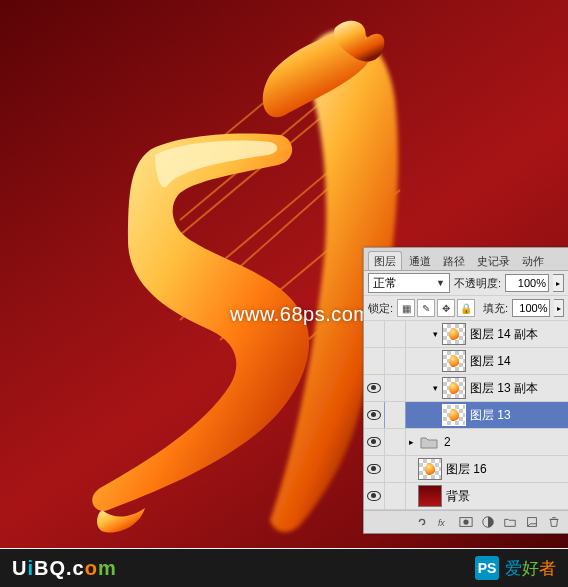 Image resolution: width=568 pixels, height=587 pixels. What do you see at coordinates (510, 522) in the screenshot?
I see `new-group-icon` at bounding box center [510, 522].